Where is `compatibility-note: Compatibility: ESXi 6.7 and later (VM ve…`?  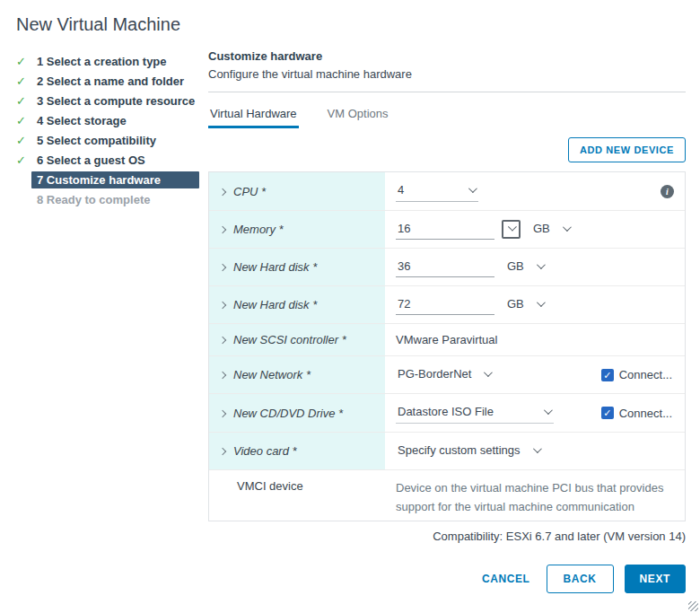 compatibility-note: Compatibility: ESXi 6.7 and later (VM ve… is located at coordinates (447, 537).